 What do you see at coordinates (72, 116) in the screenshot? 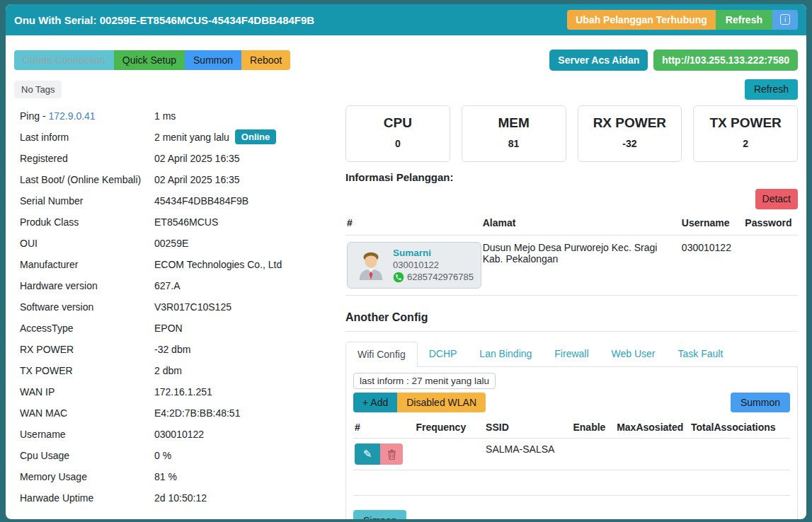
I see `ping-ip-link: 172.9.0.41` at bounding box center [72, 116].